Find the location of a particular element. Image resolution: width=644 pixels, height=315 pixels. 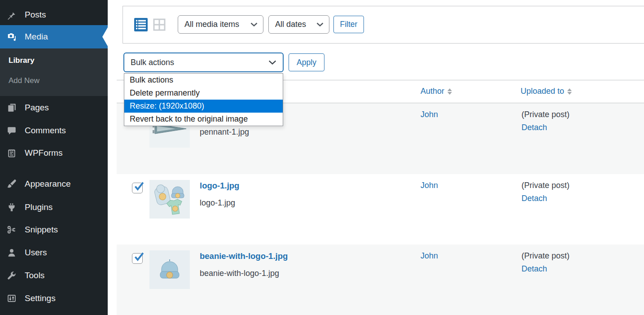

media-thumbnail-beanie is located at coordinates (170, 270).